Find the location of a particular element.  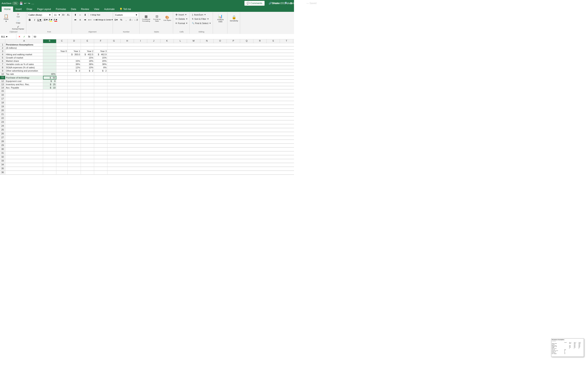

cell-E32 is located at coordinates (87, 157).